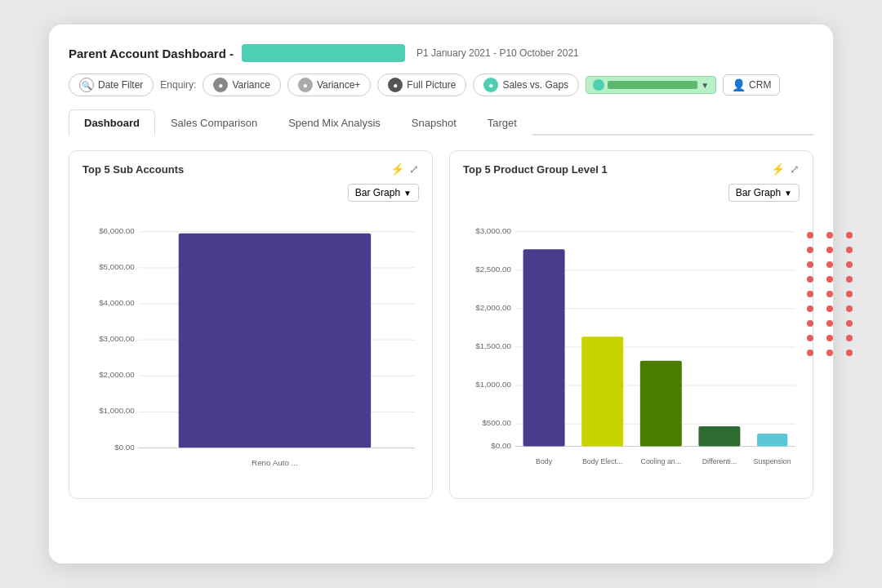 The image size is (882, 588). What do you see at coordinates (491, 85) in the screenshot?
I see `sales-gaps-icon: ●` at bounding box center [491, 85].